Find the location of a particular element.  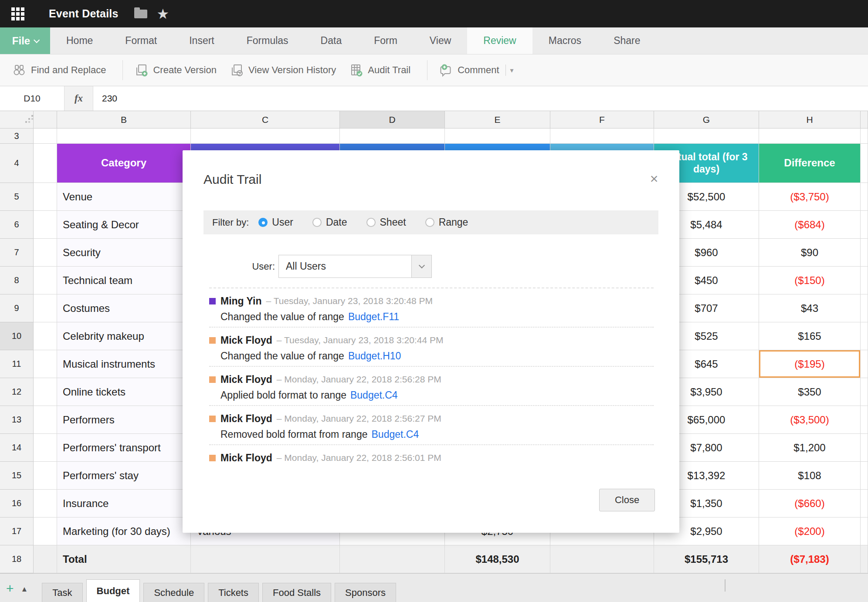

sheet-tab-schedule: Schedule is located at coordinates (174, 592).